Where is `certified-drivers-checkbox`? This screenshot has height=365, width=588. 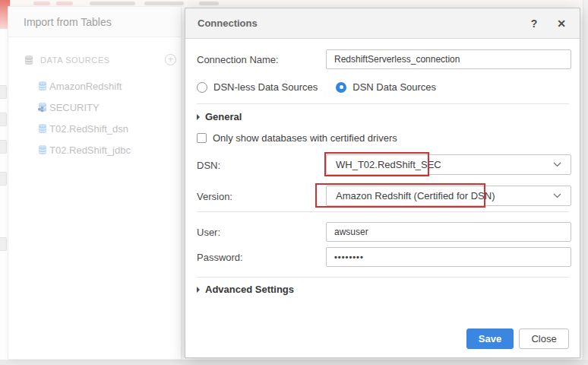 certified-drivers-checkbox is located at coordinates (202, 138).